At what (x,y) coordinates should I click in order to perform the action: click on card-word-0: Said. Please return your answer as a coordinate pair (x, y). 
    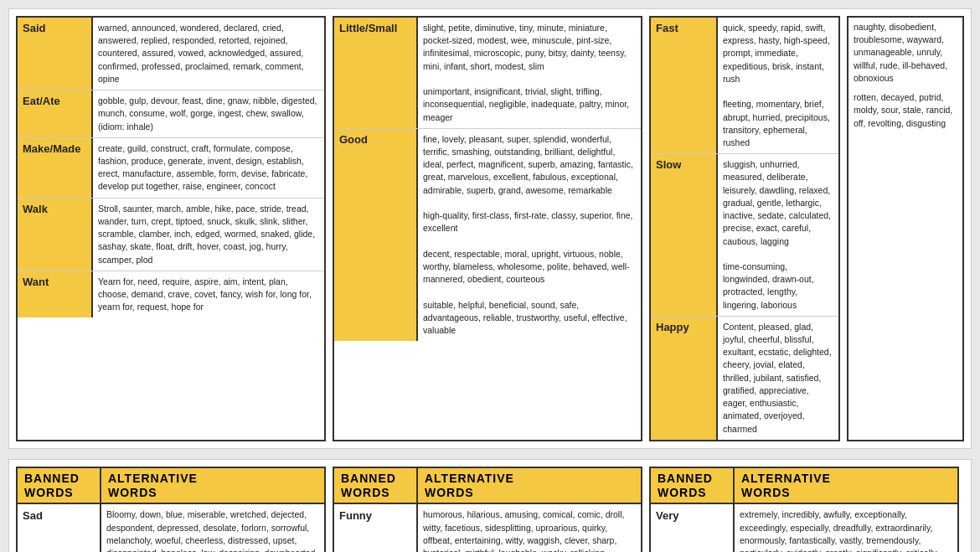
    Looking at the image, I should click on (55, 54).